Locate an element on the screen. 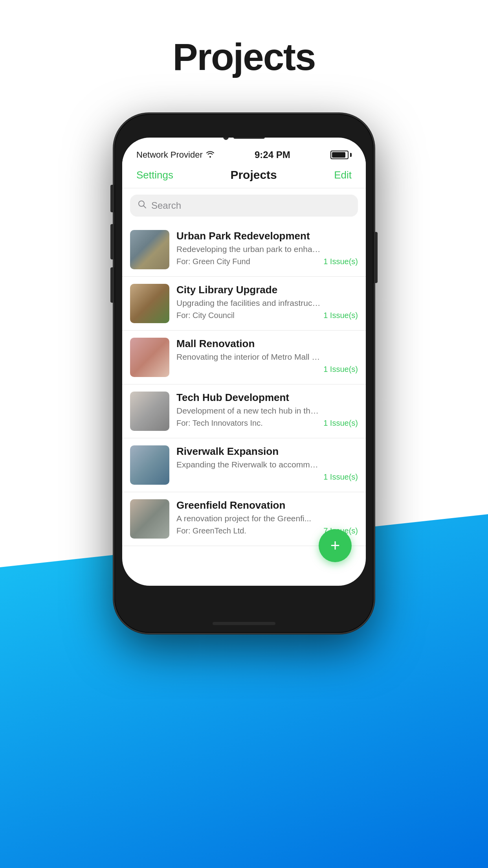 Image resolution: width=488 pixels, height=868 pixels. list-item: City Library Upgrade Upgrading the facil… is located at coordinates (244, 303).